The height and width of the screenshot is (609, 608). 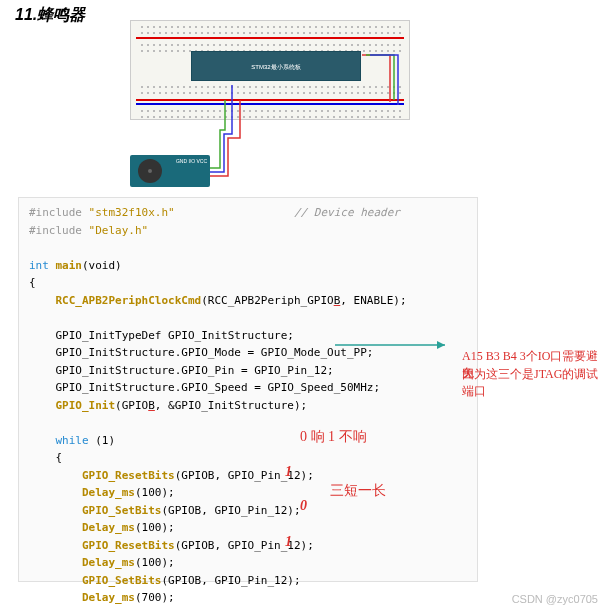 I want to click on annotation-zero: 0, so click(x=304, y=506).